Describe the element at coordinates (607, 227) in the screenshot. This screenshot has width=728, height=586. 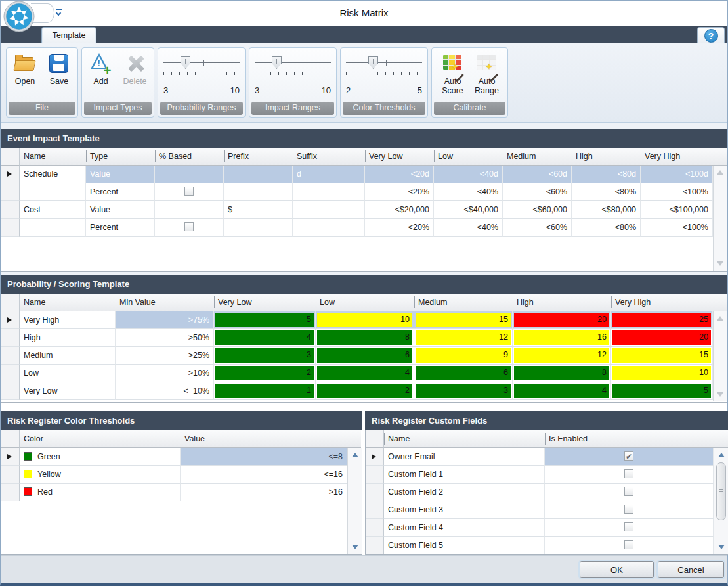
I see `cell-high: <80%` at that location.